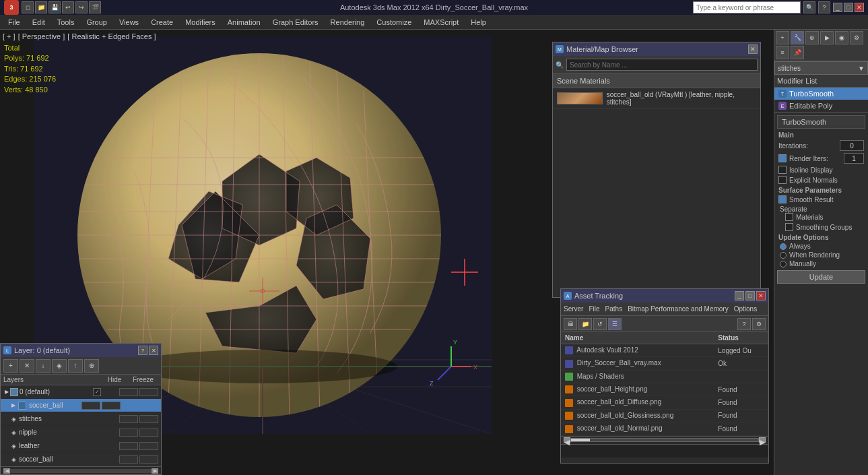 This screenshot has width=868, height=475. I want to click on undo-btn: ↩, so click(68, 7).